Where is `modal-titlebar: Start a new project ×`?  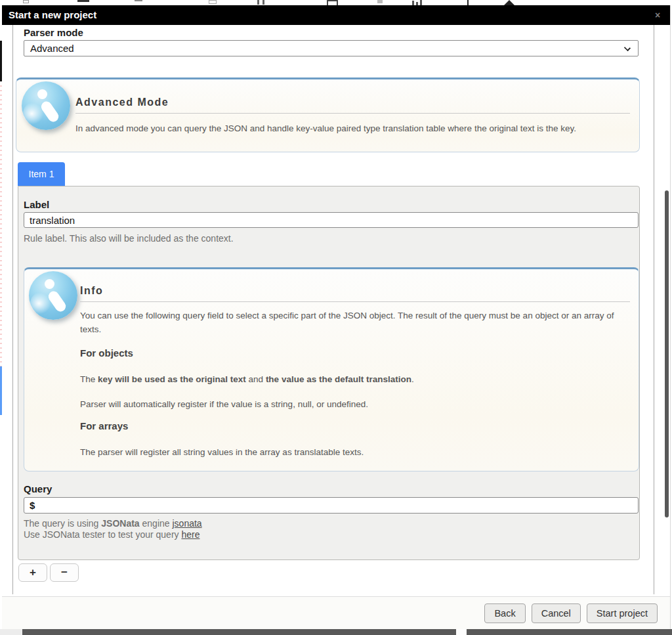 modal-titlebar: Start a new project × is located at coordinates (336, 15).